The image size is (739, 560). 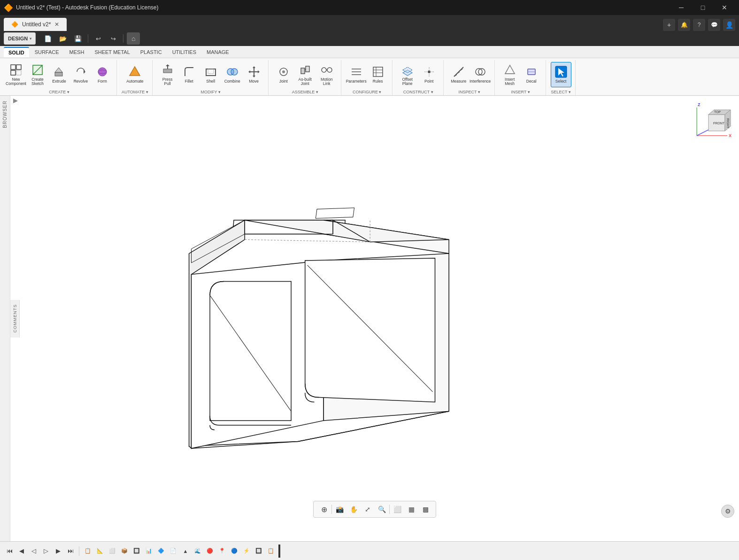 I want to click on visual-style-button: ▩, so click(x=425, y=509).